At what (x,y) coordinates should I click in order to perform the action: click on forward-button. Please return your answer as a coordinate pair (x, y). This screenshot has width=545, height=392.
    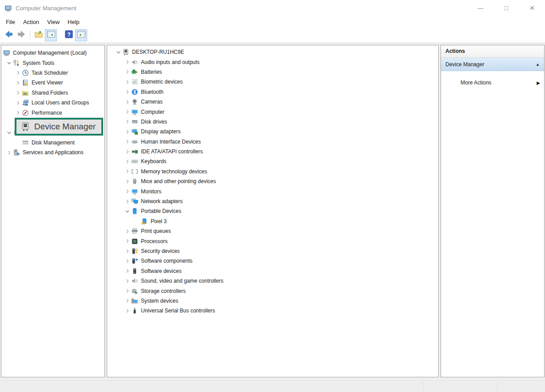
    Looking at the image, I should click on (21, 36).